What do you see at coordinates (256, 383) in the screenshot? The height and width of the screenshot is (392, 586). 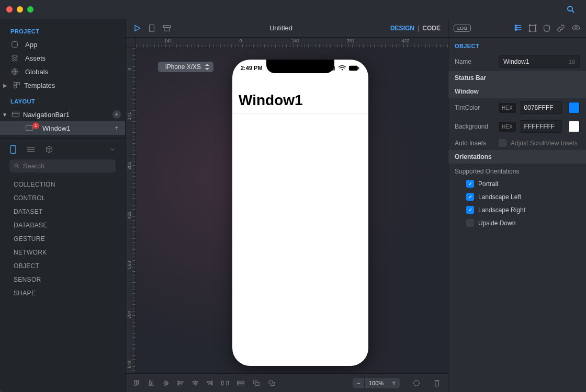 I see `stack-front-icon` at bounding box center [256, 383].